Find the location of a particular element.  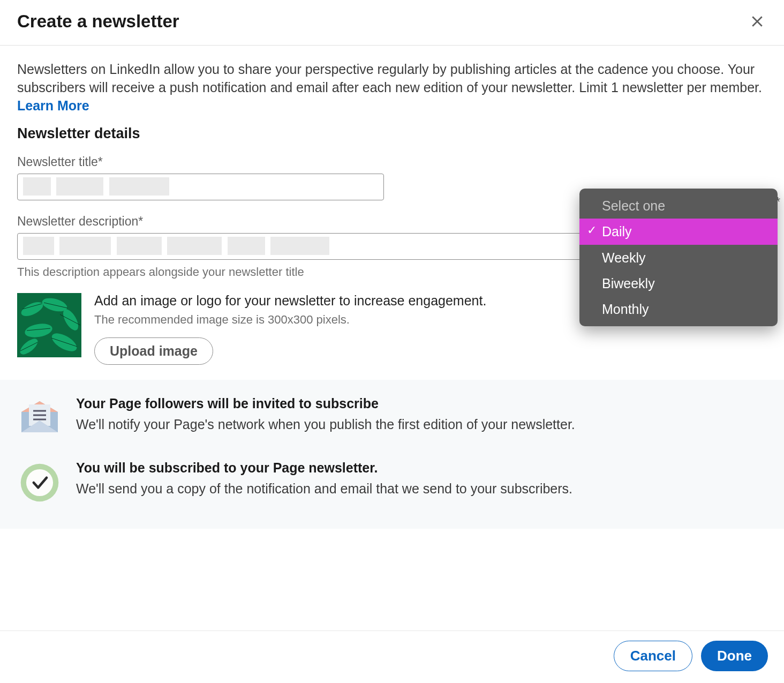

close-icon is located at coordinates (757, 21).